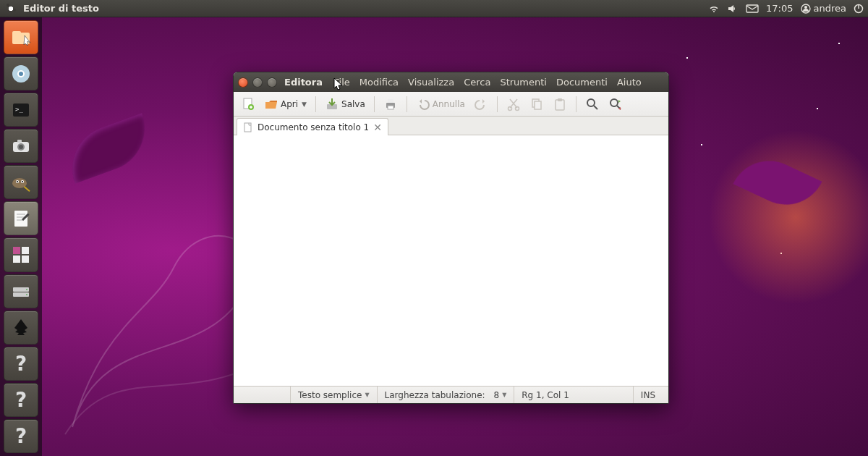  I want to click on launcher: >_ ? ? ?, so click(21, 237).